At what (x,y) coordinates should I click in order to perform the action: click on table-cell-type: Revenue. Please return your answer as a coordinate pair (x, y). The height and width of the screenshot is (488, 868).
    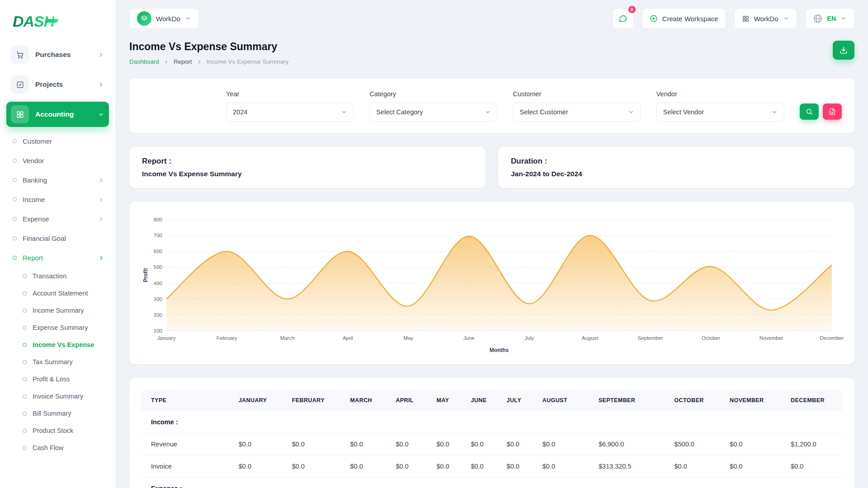
    Looking at the image, I should click on (187, 445).